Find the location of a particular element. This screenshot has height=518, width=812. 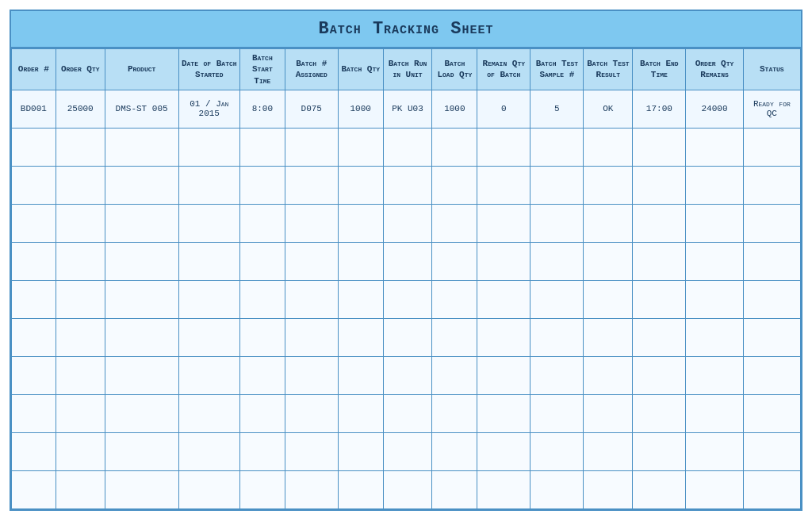

col-header-batch-qty: Batch Qty is located at coordinates (360, 70).